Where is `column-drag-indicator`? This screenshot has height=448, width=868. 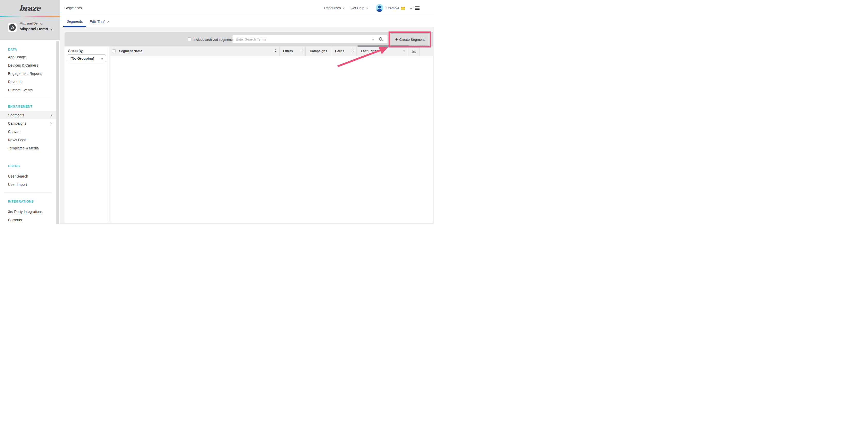
column-drag-indicator is located at coordinates (383, 46).